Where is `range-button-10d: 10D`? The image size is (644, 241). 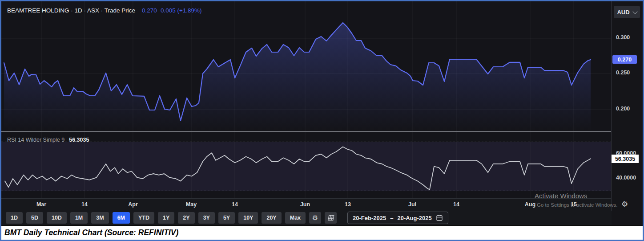
range-button-10d: 10D is located at coordinates (57, 218).